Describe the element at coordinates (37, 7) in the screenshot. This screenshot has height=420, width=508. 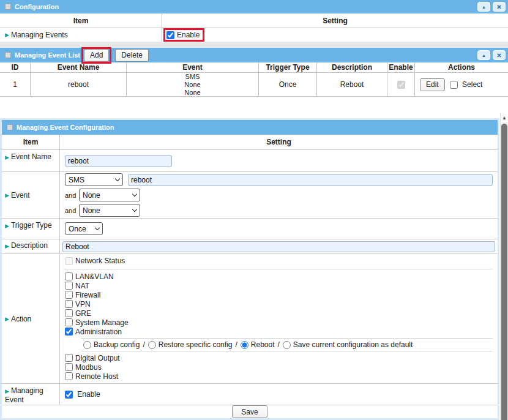
I see `configuration-title: Configuration` at that location.